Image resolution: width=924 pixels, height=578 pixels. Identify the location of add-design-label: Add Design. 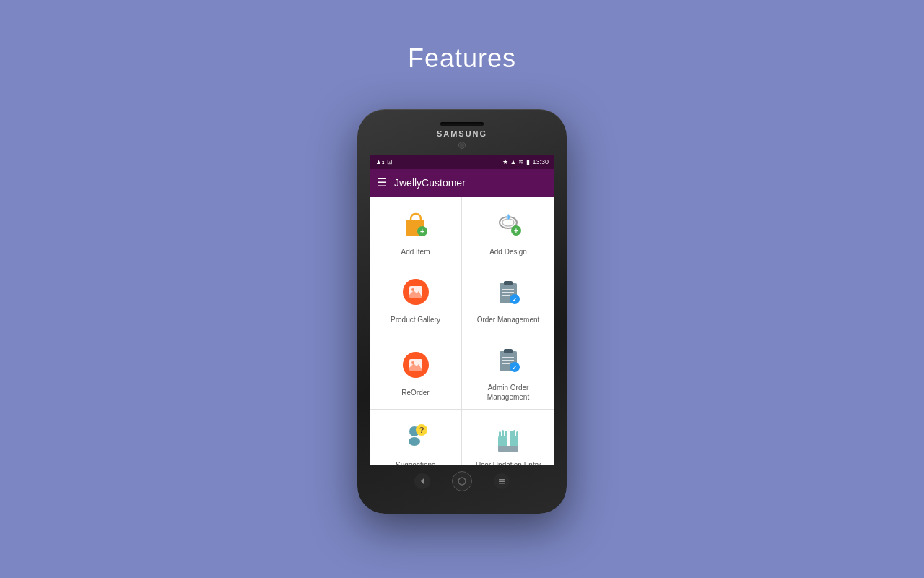
(508, 251).